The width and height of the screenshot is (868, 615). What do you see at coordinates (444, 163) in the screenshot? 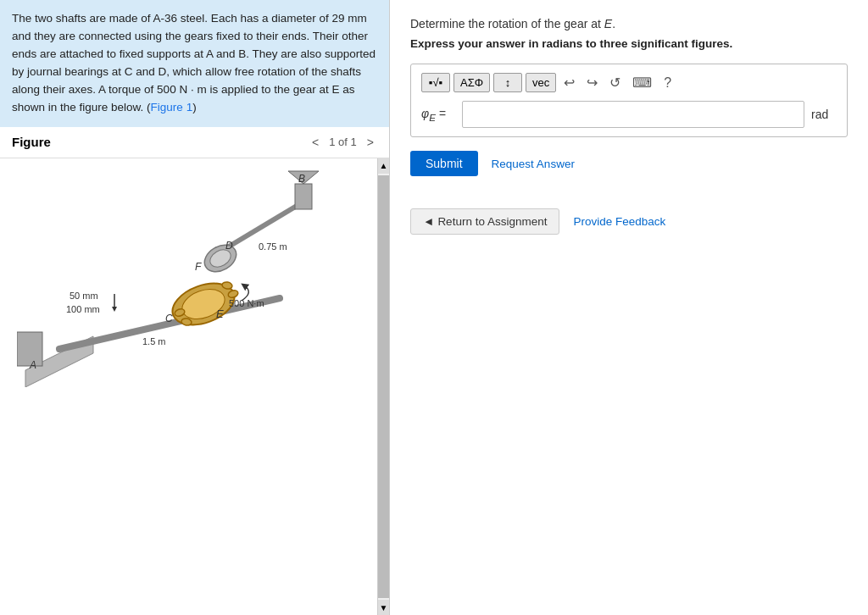
I see `submit-button: Submit` at bounding box center [444, 163].